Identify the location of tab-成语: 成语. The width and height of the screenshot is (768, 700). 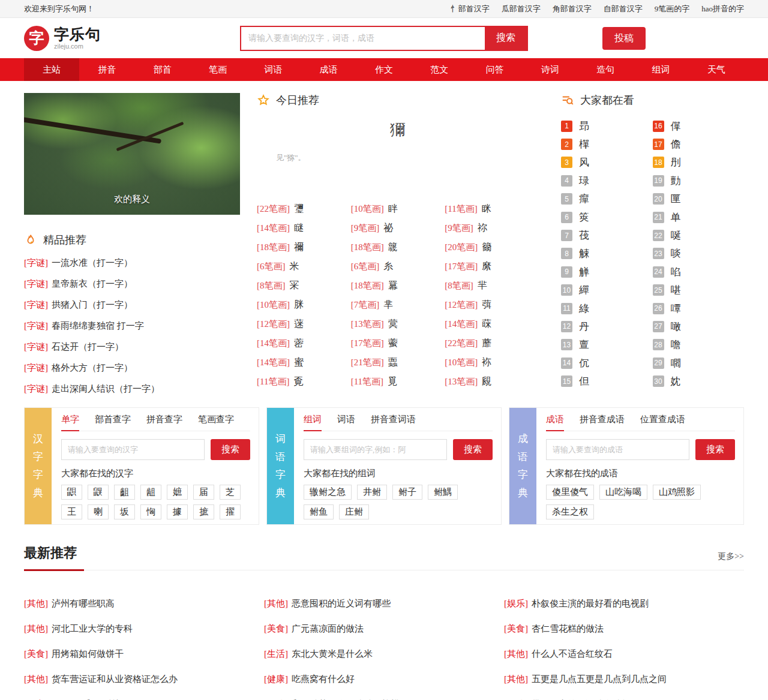
(555, 422).